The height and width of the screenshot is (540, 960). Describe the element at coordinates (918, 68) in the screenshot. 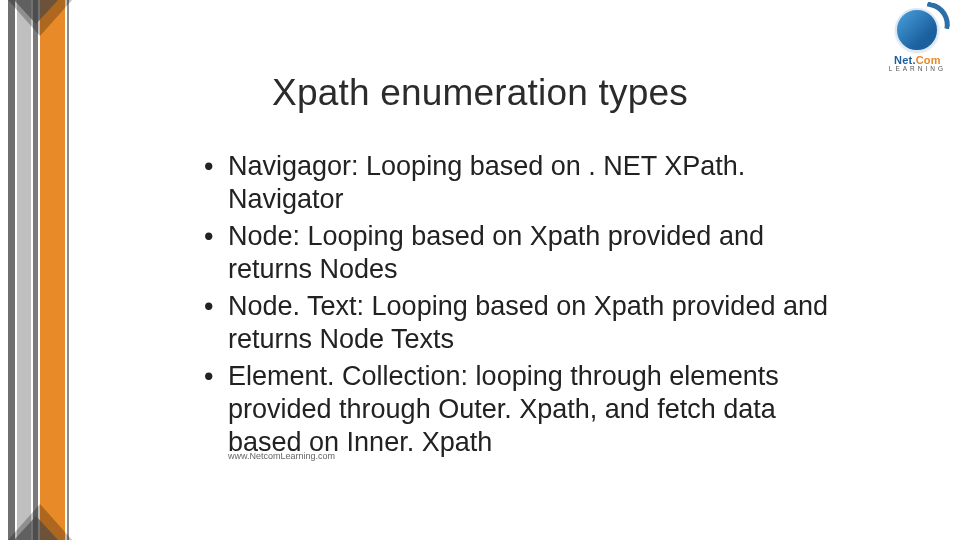

I see `brand-subtitle: LEARNING` at that location.